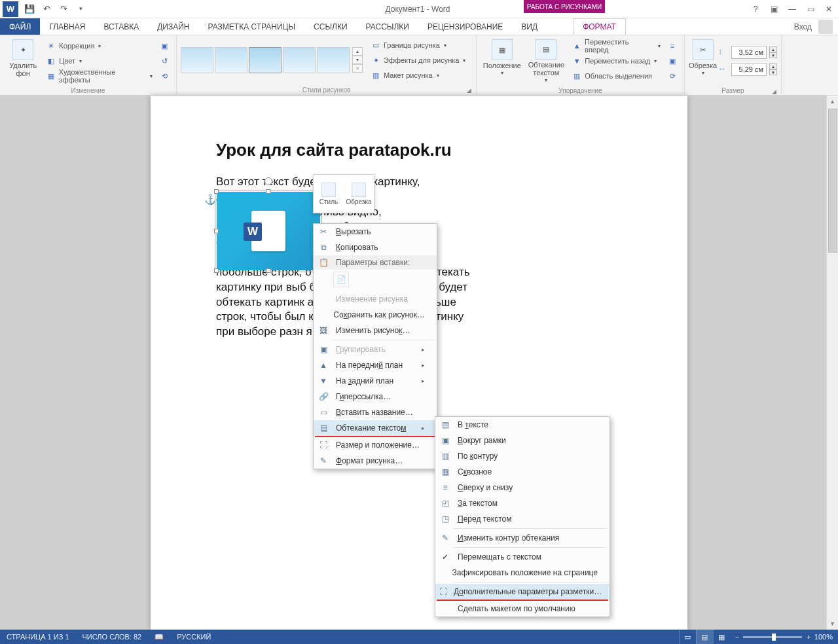 The height and width of the screenshot is (644, 838). What do you see at coordinates (748, 52) in the screenshot?
I see `height-field: ↕ 3,52 см ▲▼` at bounding box center [748, 52].